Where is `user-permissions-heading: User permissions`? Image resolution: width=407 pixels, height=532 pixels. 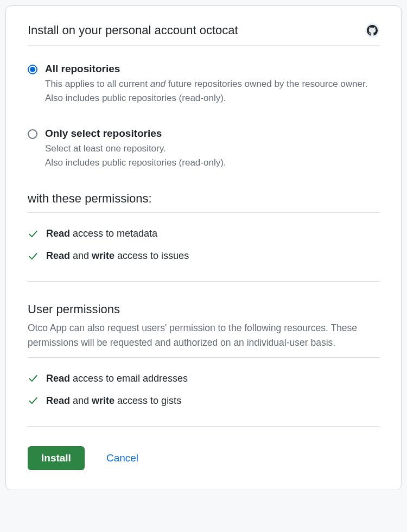 user-permissions-heading: User permissions is located at coordinates (204, 309).